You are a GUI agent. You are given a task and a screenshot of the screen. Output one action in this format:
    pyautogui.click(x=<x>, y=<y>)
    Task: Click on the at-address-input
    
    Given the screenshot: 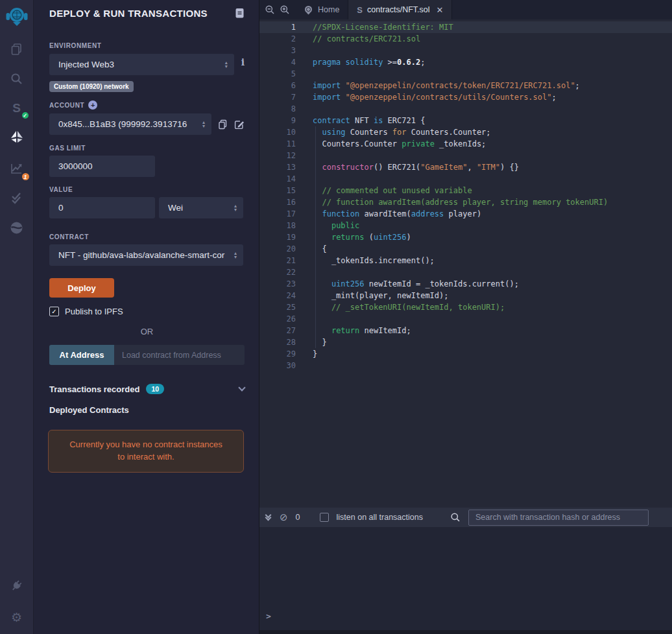 What is the action you would take?
    pyautogui.click(x=179, y=355)
    